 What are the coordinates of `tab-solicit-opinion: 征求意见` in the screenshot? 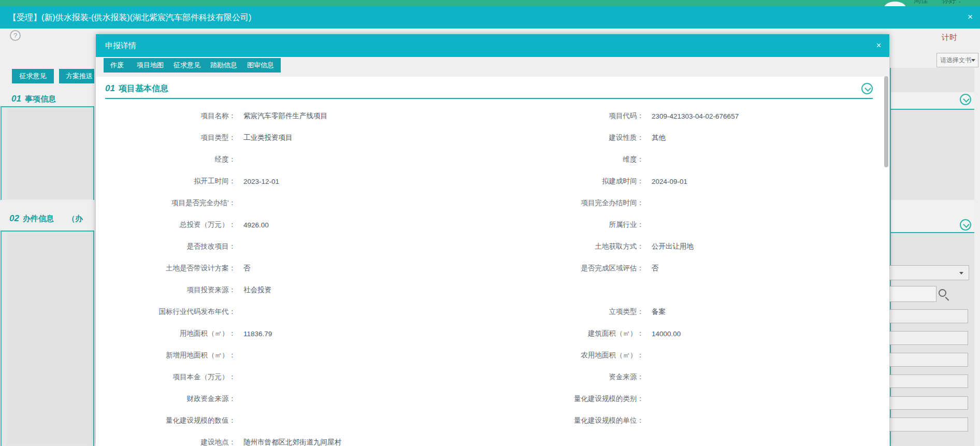 It's located at (187, 65).